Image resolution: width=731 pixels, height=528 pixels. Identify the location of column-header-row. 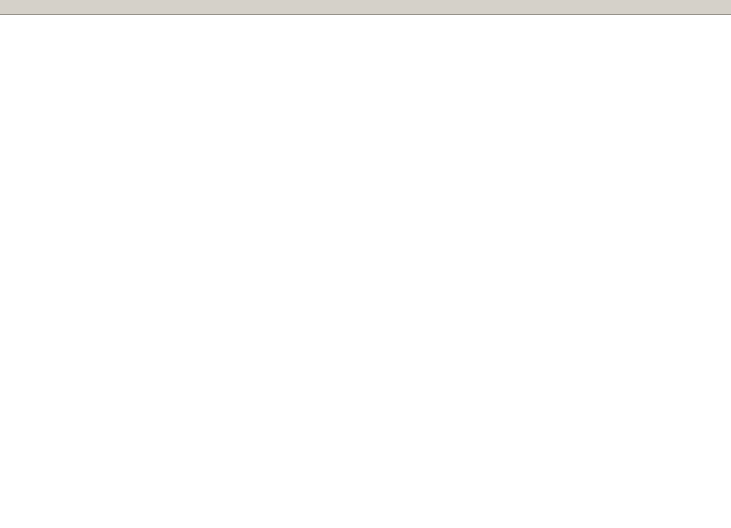
(366, 8).